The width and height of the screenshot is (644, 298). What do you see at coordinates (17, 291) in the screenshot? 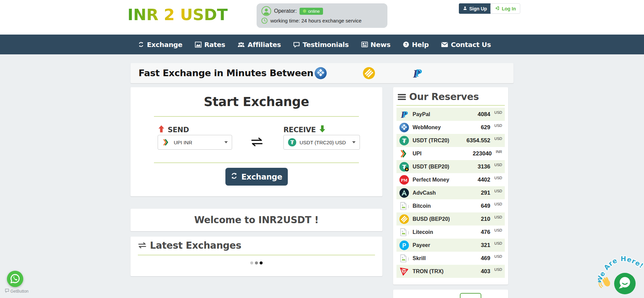
I see `getbutton-branding: GetButton` at bounding box center [17, 291].